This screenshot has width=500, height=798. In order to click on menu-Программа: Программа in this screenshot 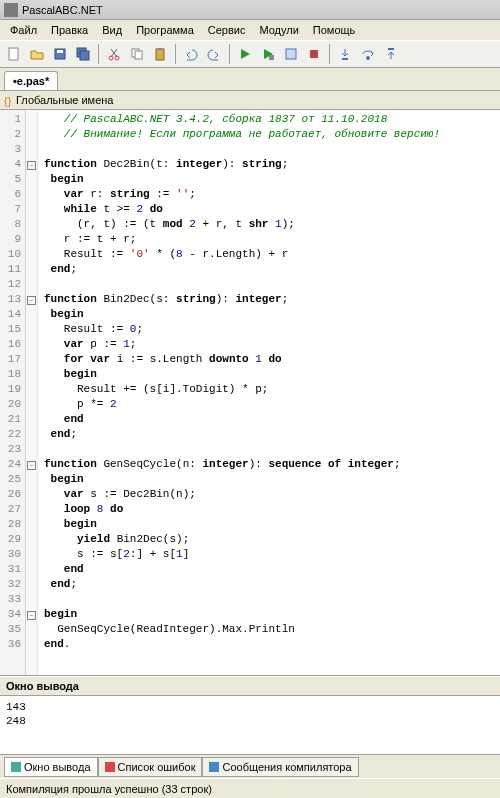, I will do `click(165, 30)`.